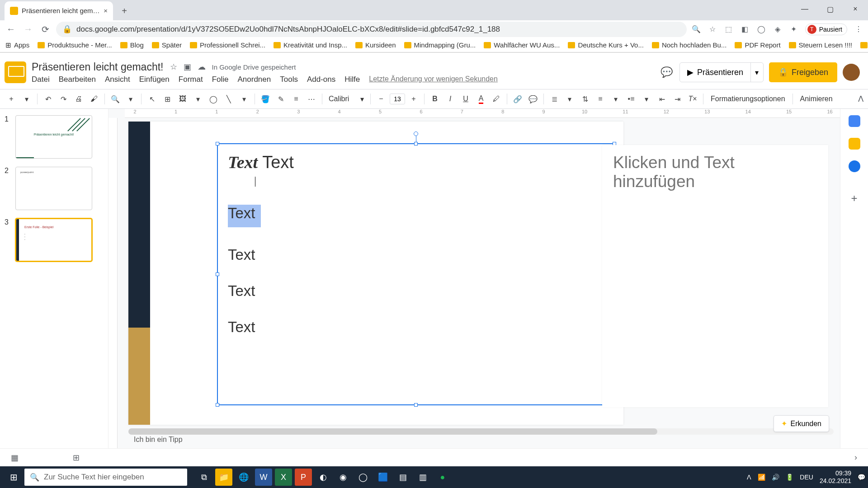 The height and width of the screenshot is (488, 868). I want to click on italic-button: I, so click(450, 99).